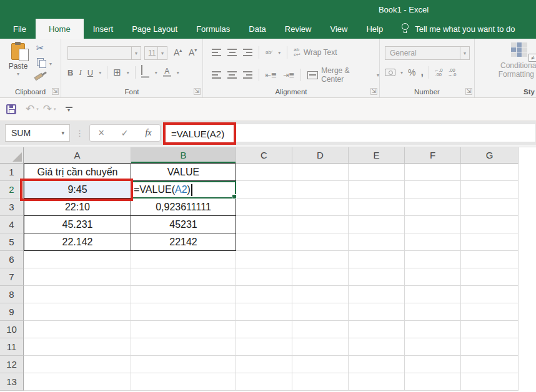  I want to click on cell-G7, so click(490, 277).